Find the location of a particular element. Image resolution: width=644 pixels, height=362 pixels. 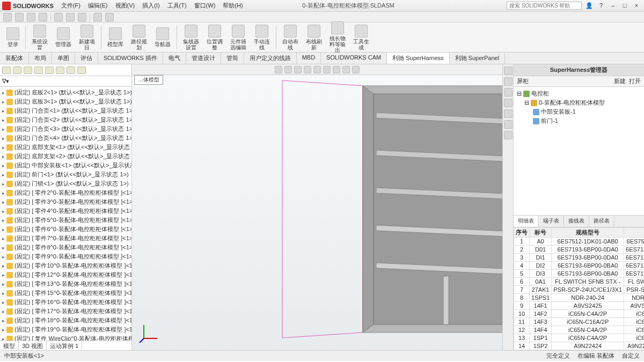

scene-icon is located at coordinates (346, 70).